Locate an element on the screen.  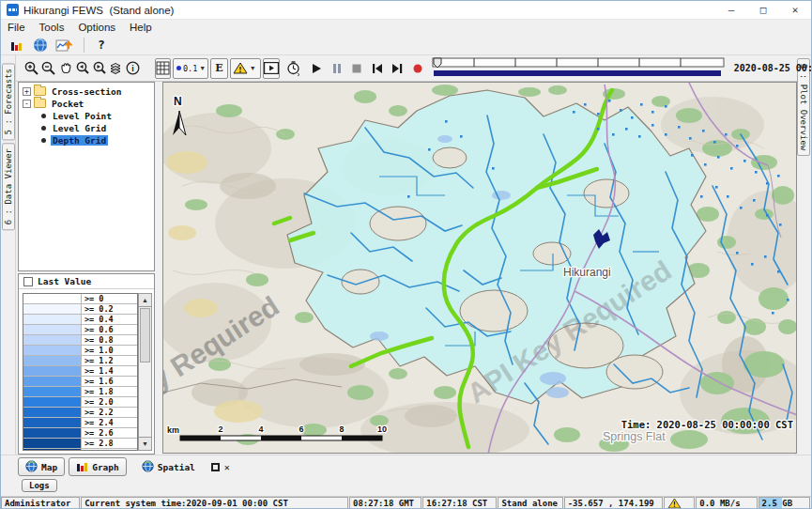
panel-maximize-icon is located at coordinates (216, 468).